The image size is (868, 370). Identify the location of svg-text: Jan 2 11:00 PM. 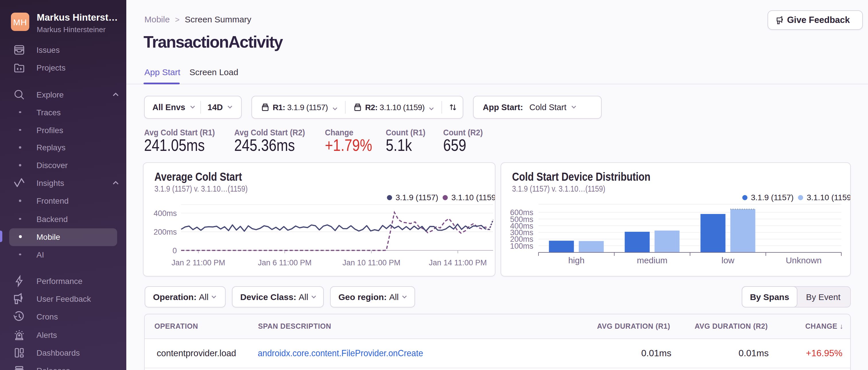
(198, 263).